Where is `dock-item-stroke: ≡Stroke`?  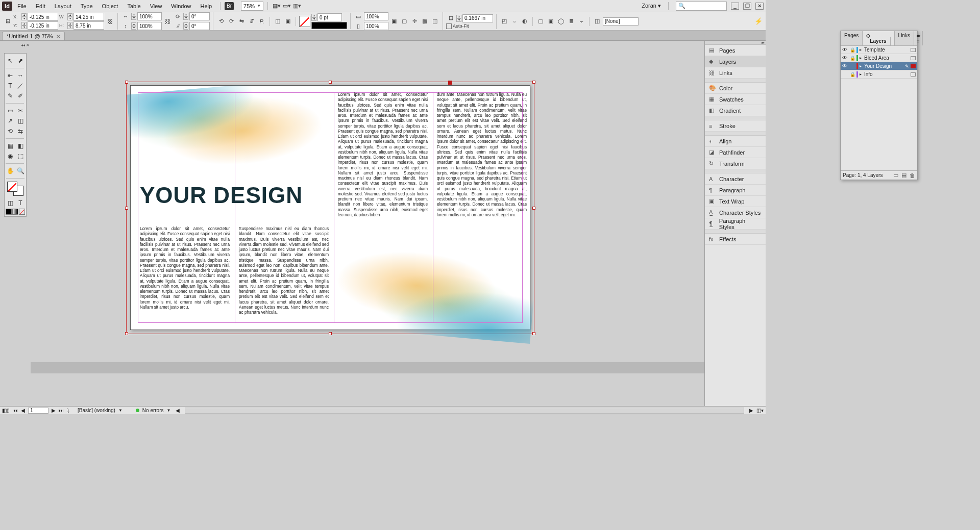 dock-item-stroke: ≡Stroke is located at coordinates (735, 126).